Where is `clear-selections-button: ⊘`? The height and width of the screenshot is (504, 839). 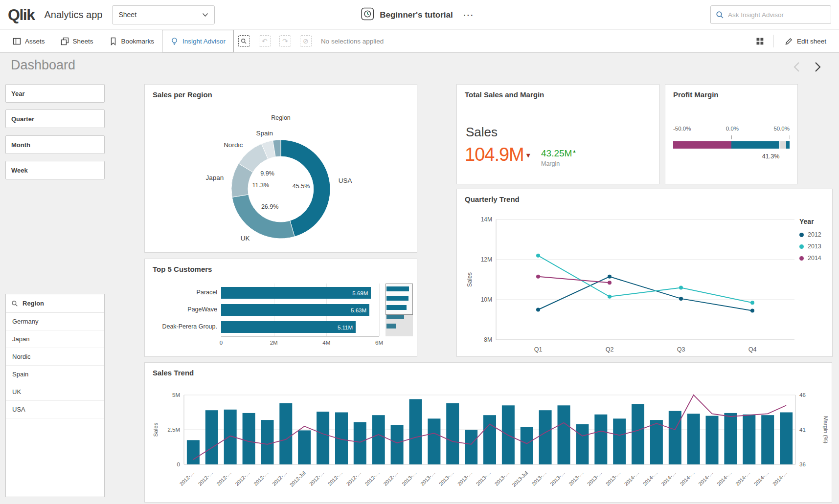 clear-selections-button: ⊘ is located at coordinates (306, 41).